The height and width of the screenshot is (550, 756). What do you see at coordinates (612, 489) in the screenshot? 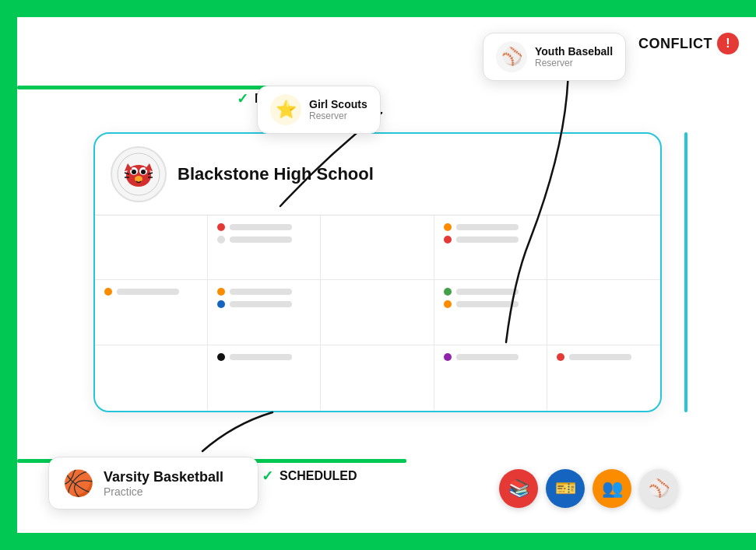
I see `icon-team: 👥` at bounding box center [612, 489].